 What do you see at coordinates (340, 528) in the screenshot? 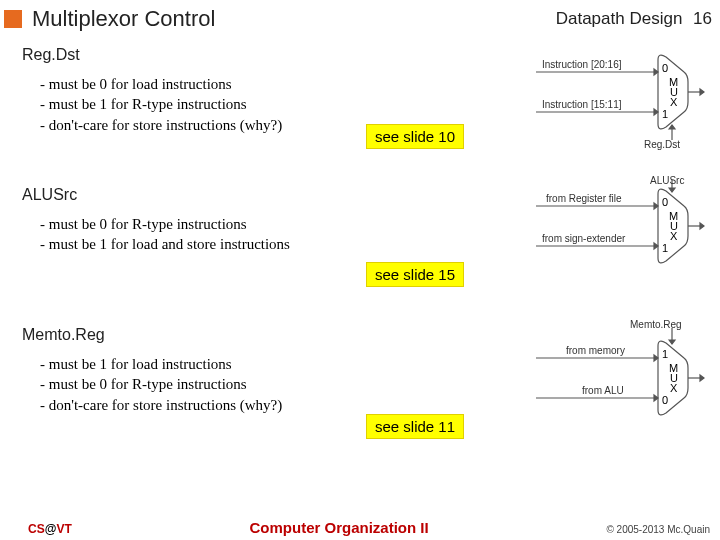
I see `footer-center: Computer Organization II` at bounding box center [340, 528].